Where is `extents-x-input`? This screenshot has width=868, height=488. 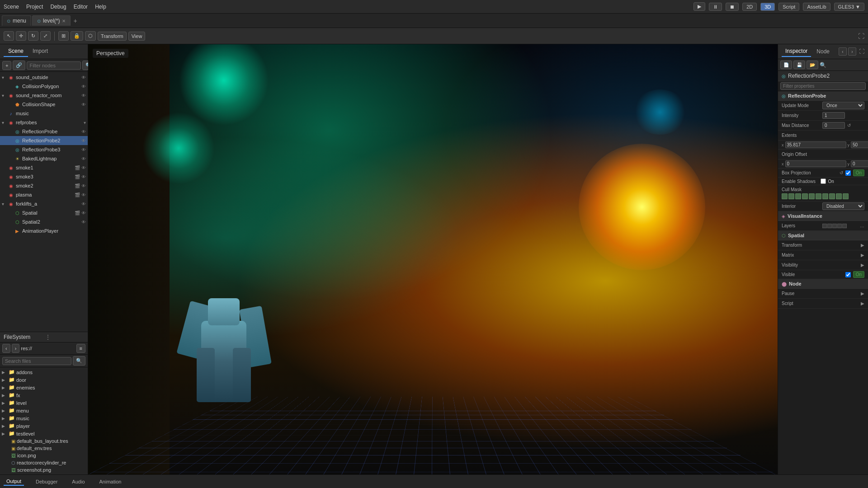
extents-x-input is located at coordinates (816, 145).